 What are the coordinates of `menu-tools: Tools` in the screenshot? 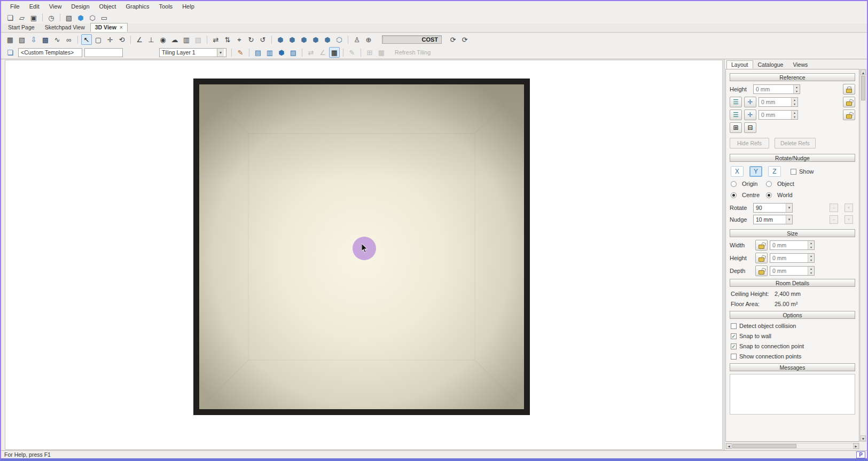 It's located at (166, 6).